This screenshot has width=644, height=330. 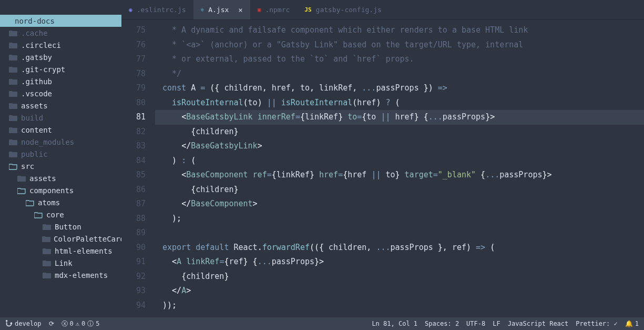 I want to click on sidebar-item-label: .circleci, so click(x=41, y=45).